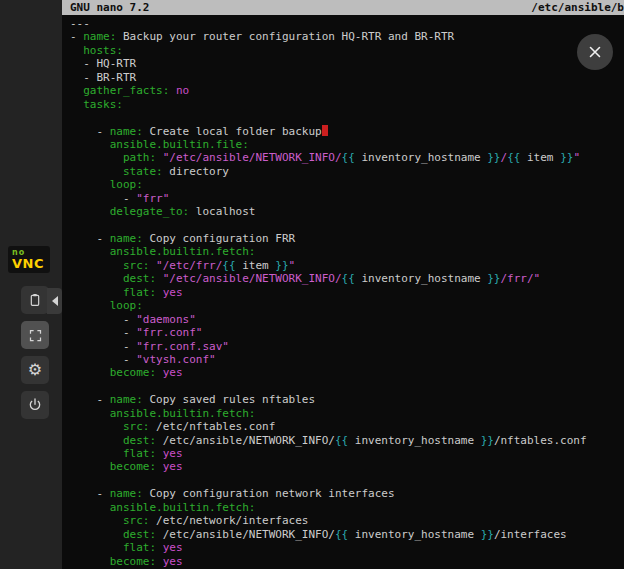 This screenshot has width=624, height=569. I want to click on editor-line: - "frr.conf.sav", so click(347, 346).